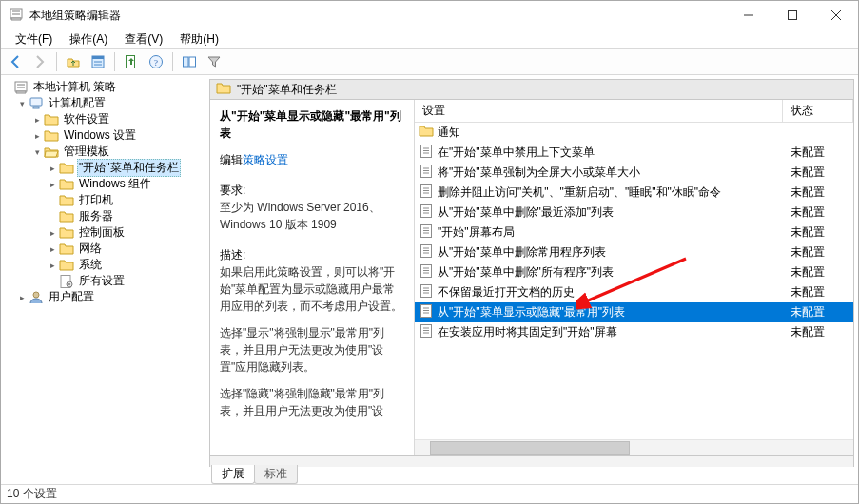  Describe the element at coordinates (312, 289) in the screenshot. I see `description-para: 如果启用此策略设置，则可以将"开始"菜单配置为显示或隐藏用户最常用应用的列表，而…` at that location.